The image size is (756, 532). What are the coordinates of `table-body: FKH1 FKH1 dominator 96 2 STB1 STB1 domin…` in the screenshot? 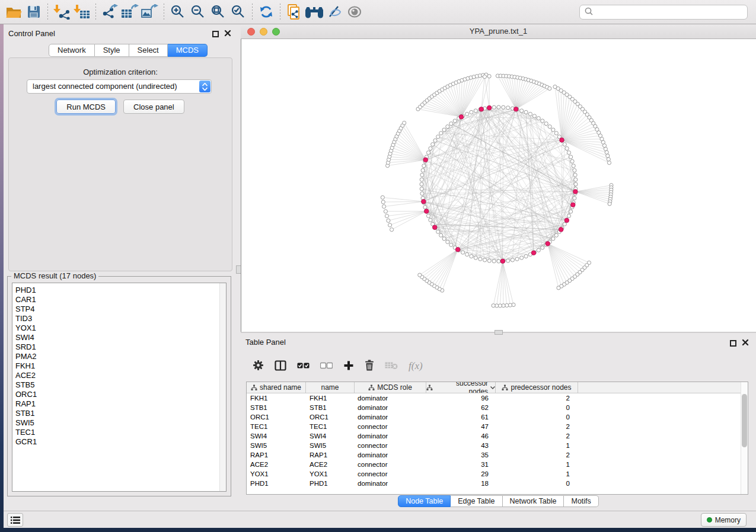 It's located at (497, 441).